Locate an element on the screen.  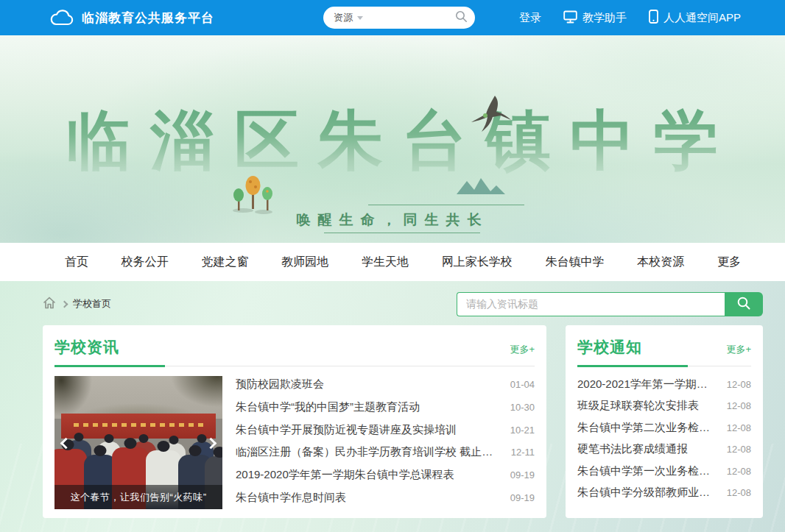
cloud-icon is located at coordinates (62, 18).